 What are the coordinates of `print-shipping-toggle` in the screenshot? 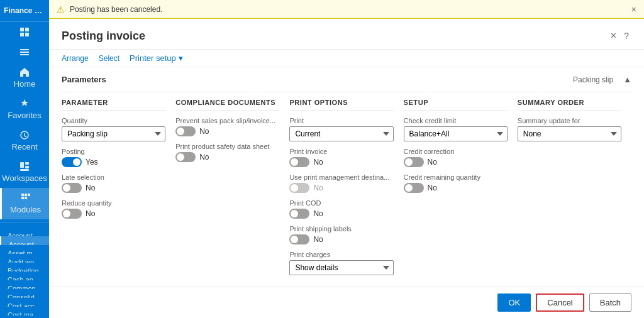 It's located at (299, 239).